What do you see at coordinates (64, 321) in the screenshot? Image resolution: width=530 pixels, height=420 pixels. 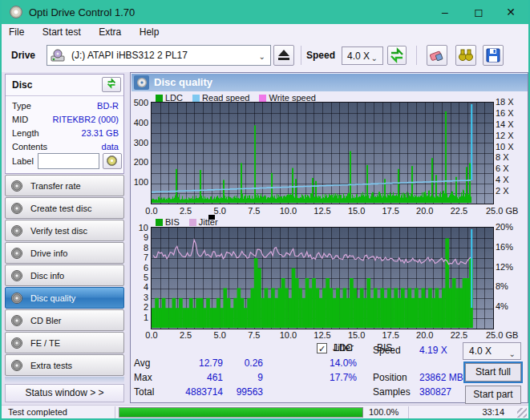 I see `sidebar-button-cd-bler: CD Bler` at bounding box center [64, 321].